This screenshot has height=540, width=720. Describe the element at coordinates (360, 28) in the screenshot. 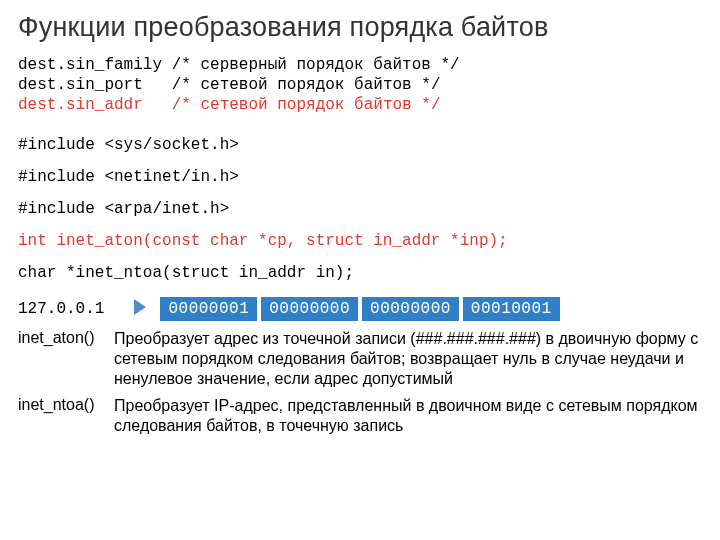

I see `page-title: Функции преобразования порядка байтов` at that location.